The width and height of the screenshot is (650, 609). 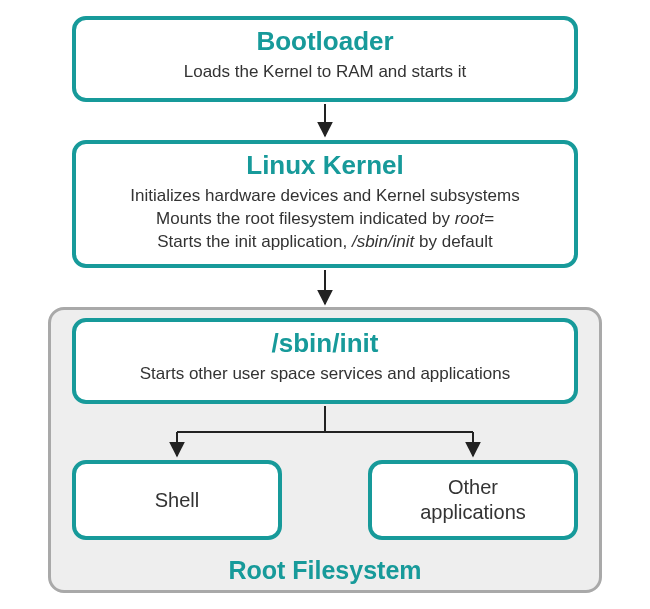 What do you see at coordinates (177, 500) in the screenshot?
I see `shell-label: Shell` at bounding box center [177, 500].